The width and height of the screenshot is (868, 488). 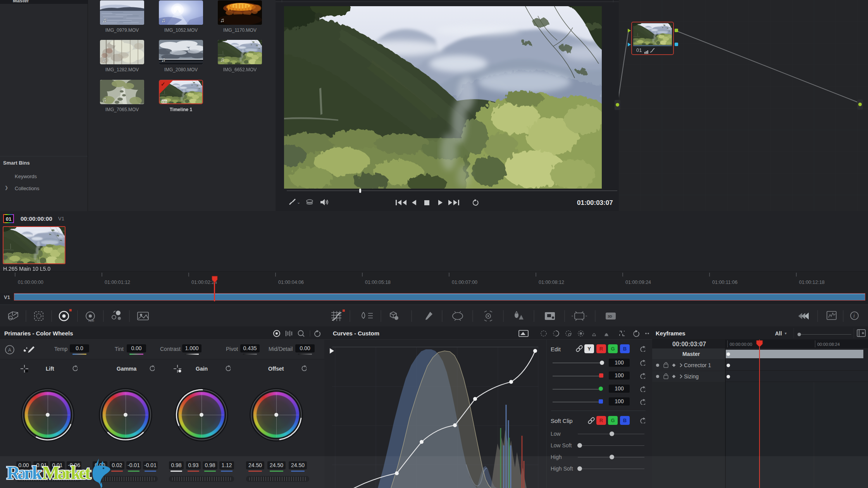 What do you see at coordinates (117, 282) in the screenshot?
I see `svg-text: 01:00:01:12` at bounding box center [117, 282].